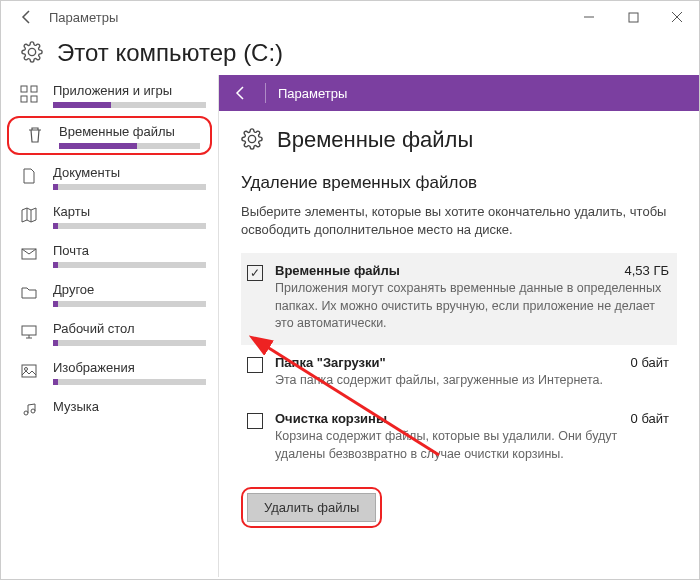 This screenshot has width=700, height=580. I want to click on desktop-icon, so click(29, 331).